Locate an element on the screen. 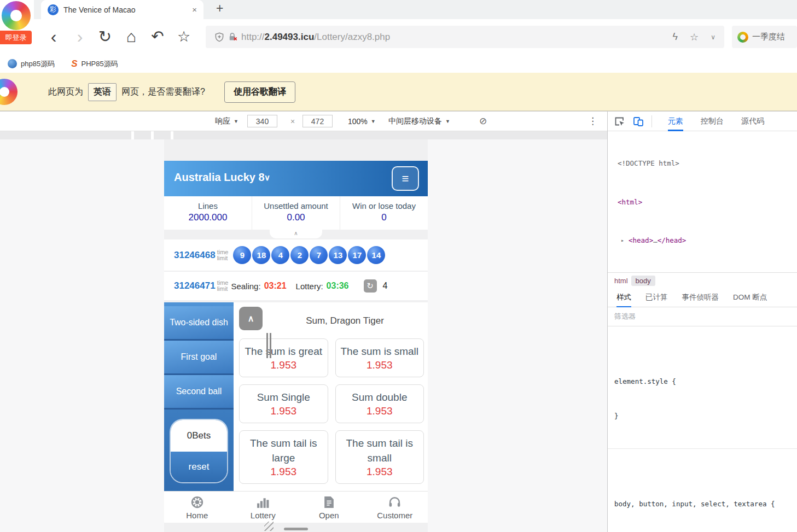 The image size is (797, 532). title-chevron-icon: ∨ is located at coordinates (267, 178).